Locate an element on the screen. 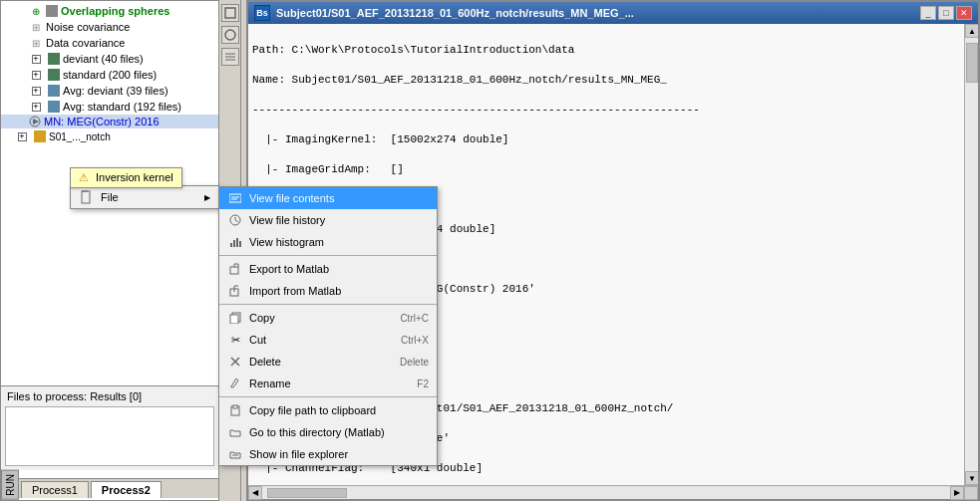 Image resolution: width=980 pixels, height=501 pixels. scroll-down-btn: ▼ is located at coordinates (971, 478).